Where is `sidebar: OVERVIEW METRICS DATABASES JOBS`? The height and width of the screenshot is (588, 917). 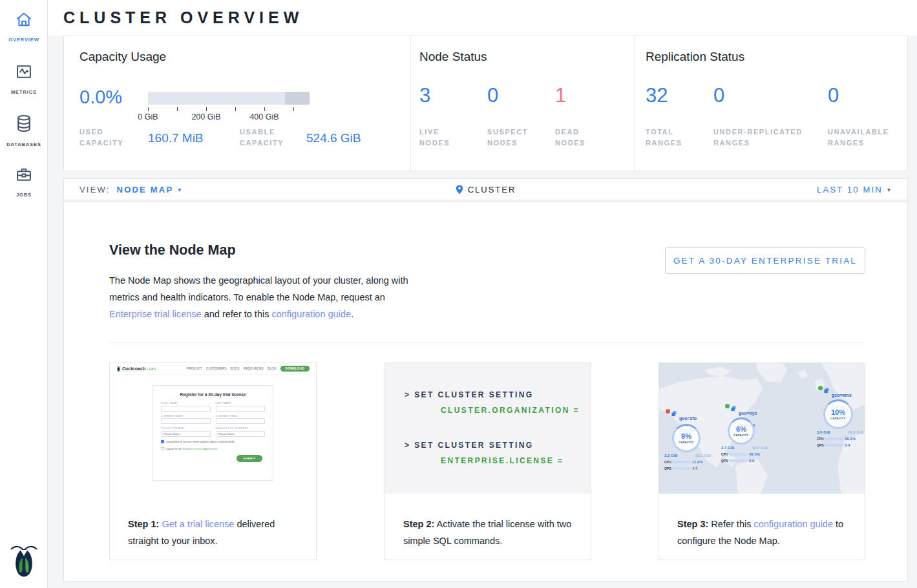 sidebar: OVERVIEW METRICS DATABASES JOBS is located at coordinates (24, 294).